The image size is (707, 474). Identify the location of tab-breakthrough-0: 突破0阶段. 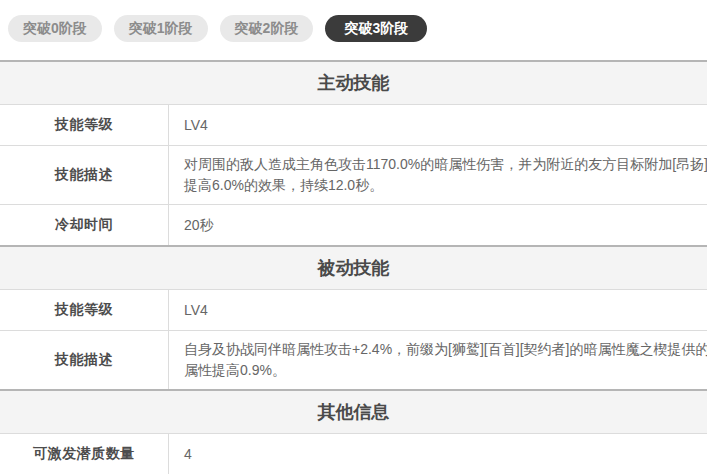
(55, 28).